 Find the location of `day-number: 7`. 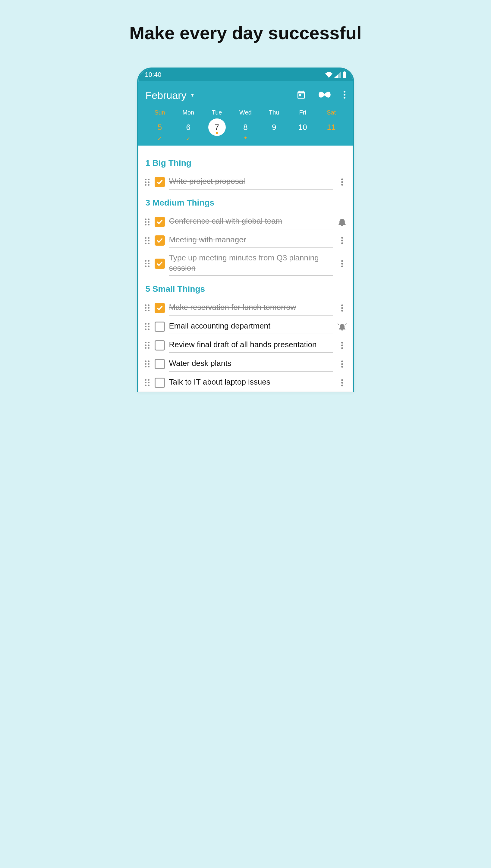

day-number: 7 is located at coordinates (217, 127).